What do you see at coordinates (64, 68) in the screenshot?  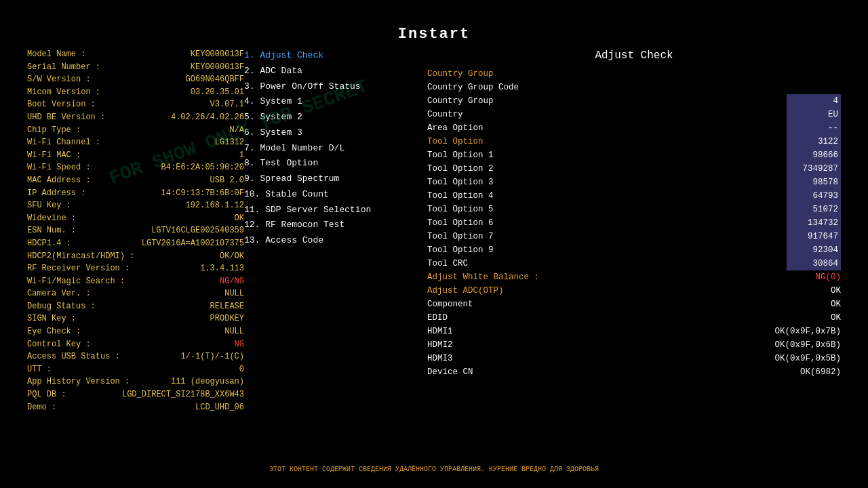 I see `info-label: Serial Number :` at bounding box center [64, 68].